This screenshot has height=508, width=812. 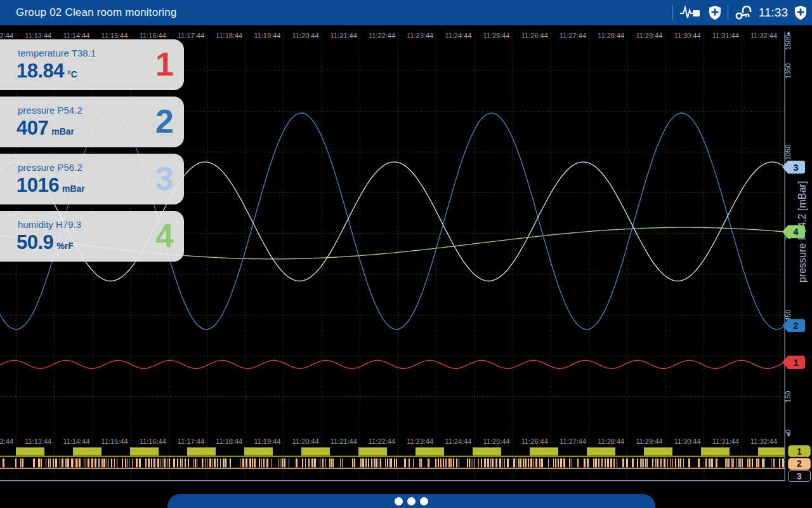 I want to click on event-row-badge-1: 1, so click(x=799, y=451).